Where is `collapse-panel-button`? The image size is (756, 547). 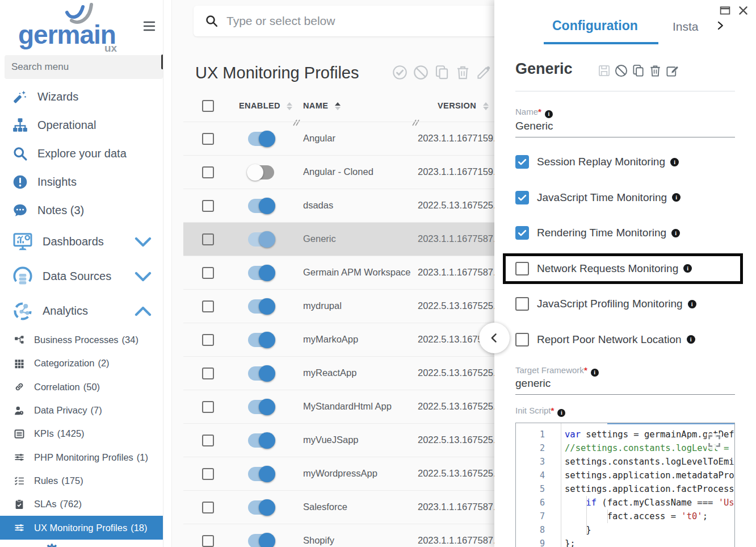 collapse-panel-button is located at coordinates (494, 338).